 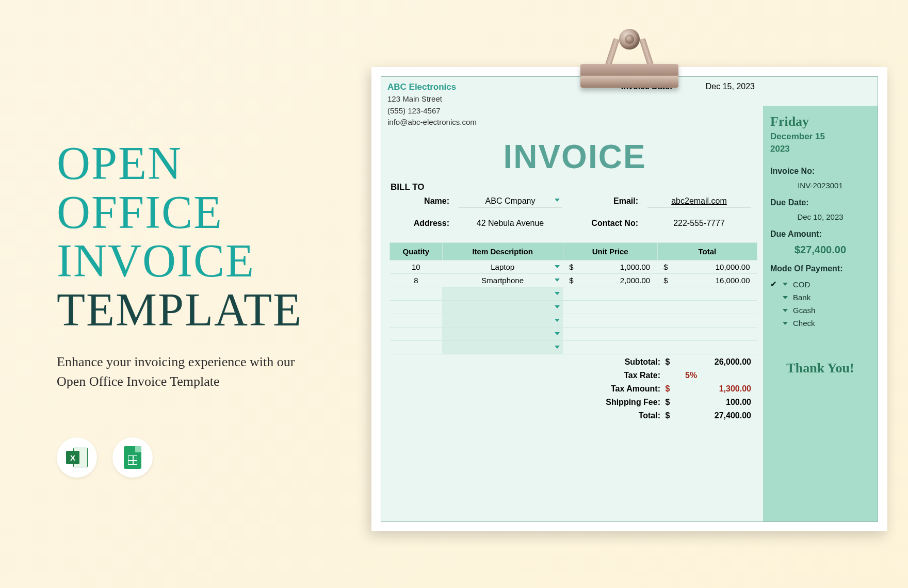 I want to click on due-date-value: Dec 10, 2023, so click(x=820, y=217).